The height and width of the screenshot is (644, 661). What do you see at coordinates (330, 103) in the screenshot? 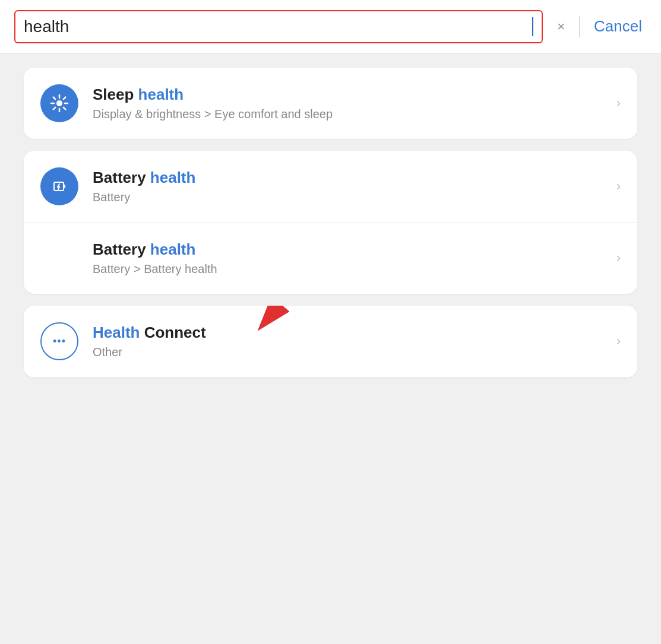
I see `list-item: Sleep health Display & brightness > Eye …` at bounding box center [330, 103].